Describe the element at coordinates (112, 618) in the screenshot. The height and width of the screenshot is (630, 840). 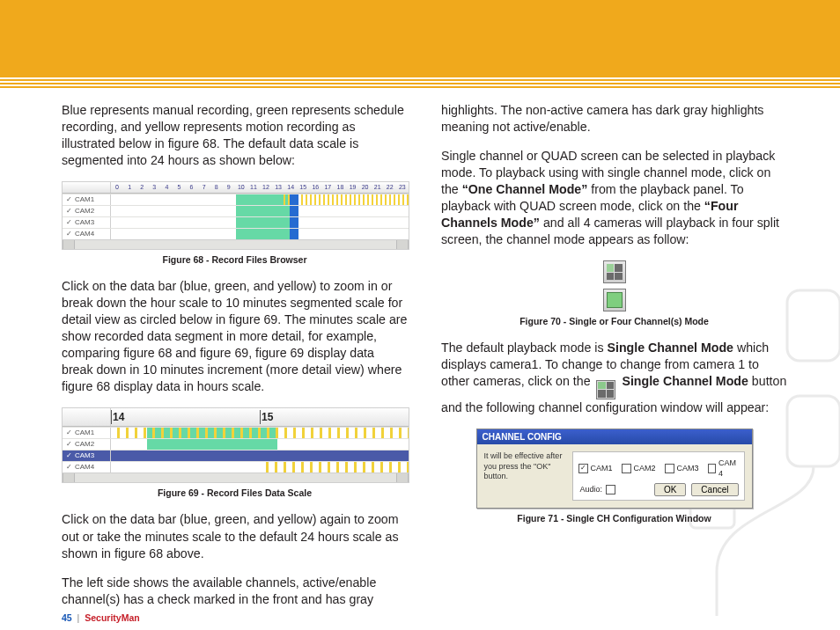
I see `footer-brand: SecurityMan` at that location.